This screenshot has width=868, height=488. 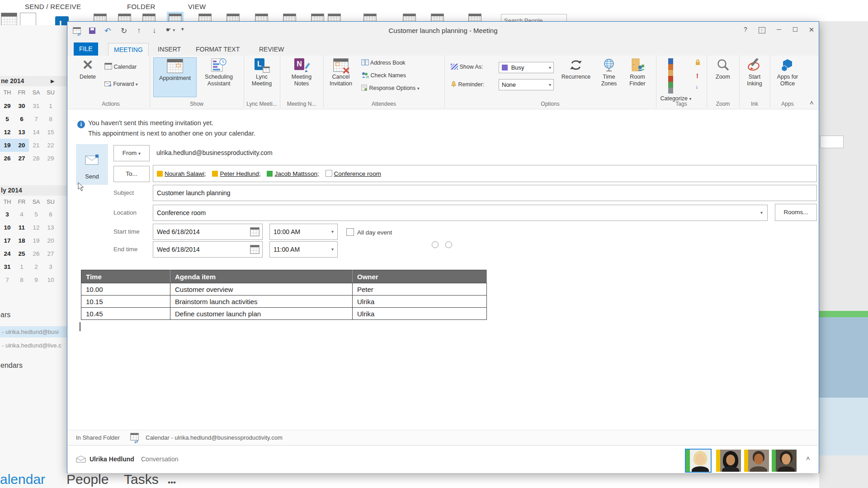 What do you see at coordinates (121, 84) in the screenshot?
I see `forward-button: Forward ▾` at bounding box center [121, 84].